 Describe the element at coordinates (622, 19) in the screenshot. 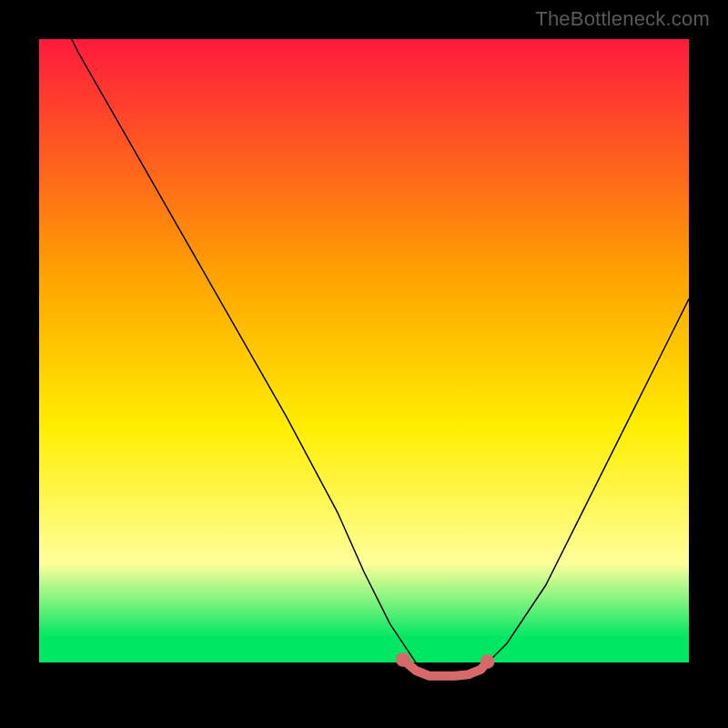

I see `watermark-text: TheBottleneck.com` at that location.